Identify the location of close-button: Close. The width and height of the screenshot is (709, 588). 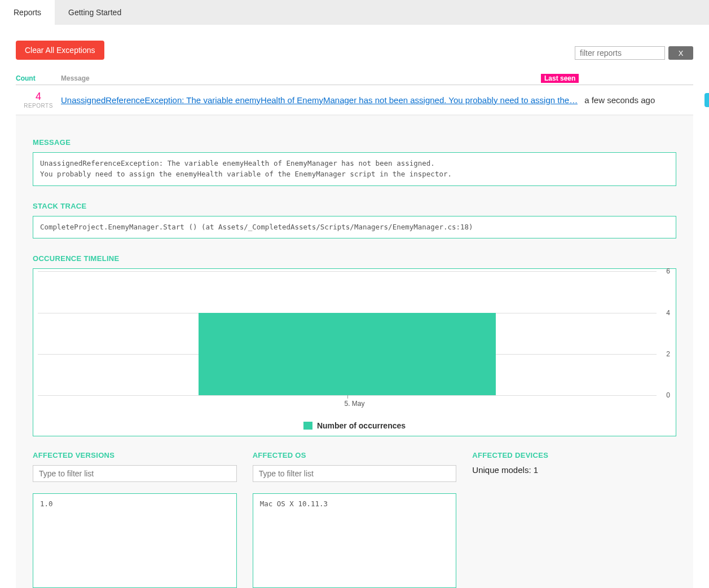
(707, 100).